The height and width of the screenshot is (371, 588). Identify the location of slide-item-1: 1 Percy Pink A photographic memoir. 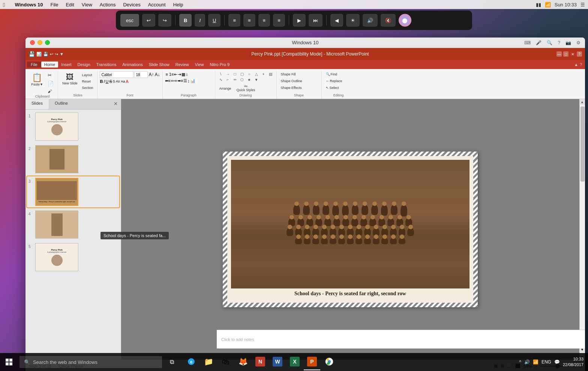
(73, 127).